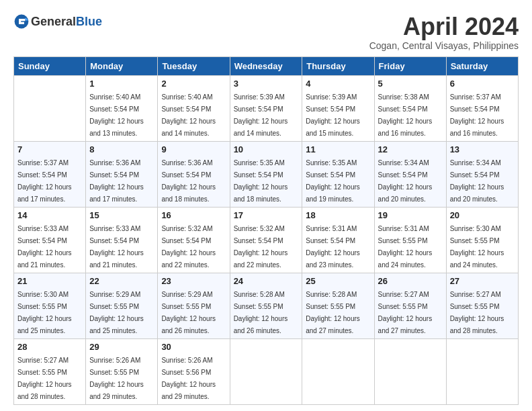 The width and height of the screenshot is (532, 411). I want to click on day-number: 10, so click(266, 149).